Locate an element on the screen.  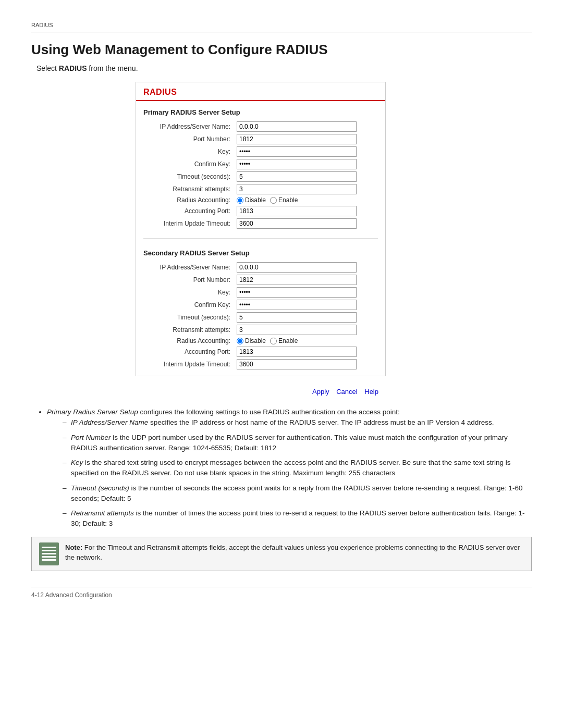
field-label: Interim Update Timeout: is located at coordinates (189, 224).